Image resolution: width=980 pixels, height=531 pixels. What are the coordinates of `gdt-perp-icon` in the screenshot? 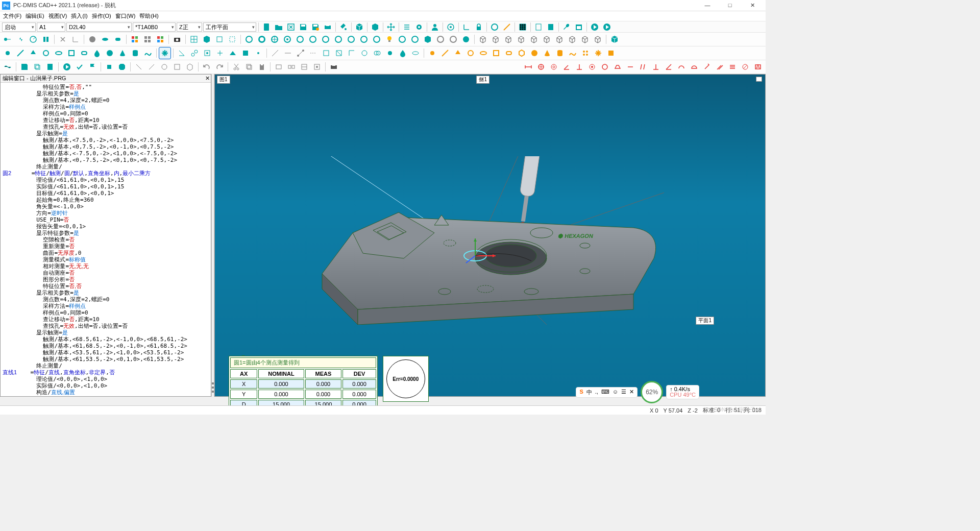 It's located at (579, 67).